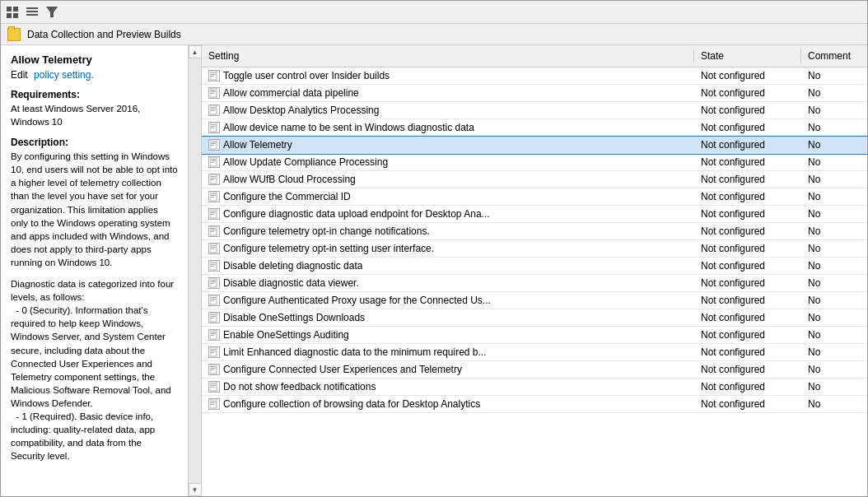 Image resolution: width=868 pixels, height=497 pixels. What do you see at coordinates (534, 267) in the screenshot?
I see `table-row: Disable deleting diagnostic dataNot conf…` at bounding box center [534, 267].